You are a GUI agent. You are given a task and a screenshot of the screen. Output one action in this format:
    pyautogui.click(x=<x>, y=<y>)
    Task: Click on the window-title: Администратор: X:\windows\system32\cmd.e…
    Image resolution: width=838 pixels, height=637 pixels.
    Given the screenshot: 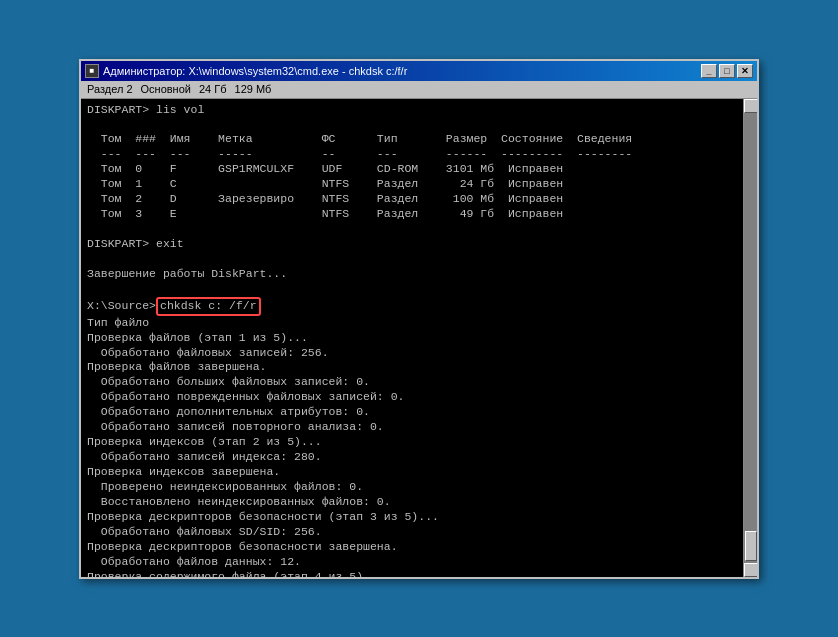 What is the action you would take?
    pyautogui.click(x=255, y=71)
    